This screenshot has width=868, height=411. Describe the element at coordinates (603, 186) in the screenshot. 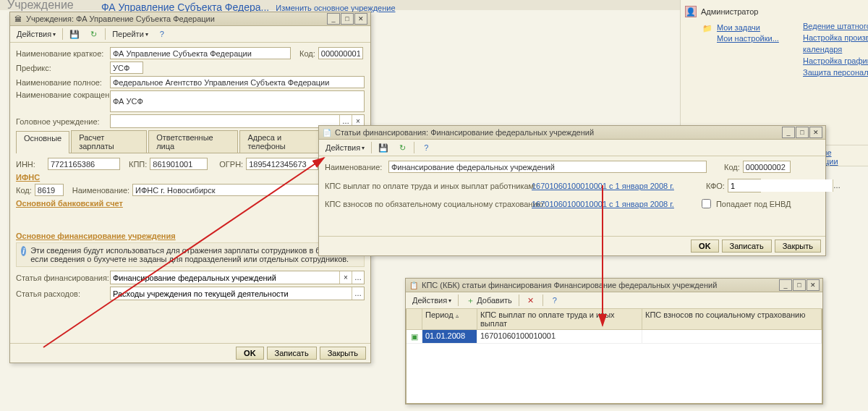

I see `kps1-link: 16701060100010001 с 1 января 2008 г.` at that location.